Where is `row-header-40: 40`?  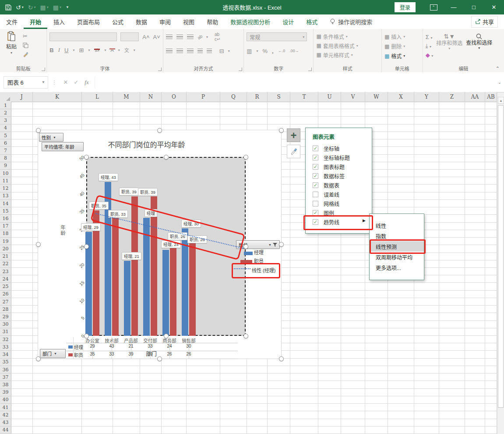 row-header-40: 40 is located at coordinates (6, 400).